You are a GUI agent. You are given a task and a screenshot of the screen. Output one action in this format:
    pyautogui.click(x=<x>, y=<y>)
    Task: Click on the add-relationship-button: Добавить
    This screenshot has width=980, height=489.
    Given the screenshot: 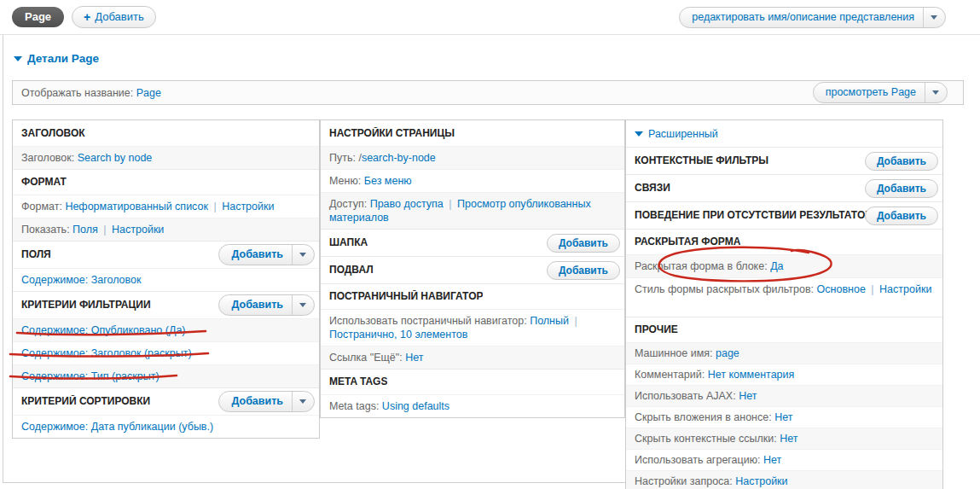 What is the action you would take?
    pyautogui.click(x=902, y=189)
    